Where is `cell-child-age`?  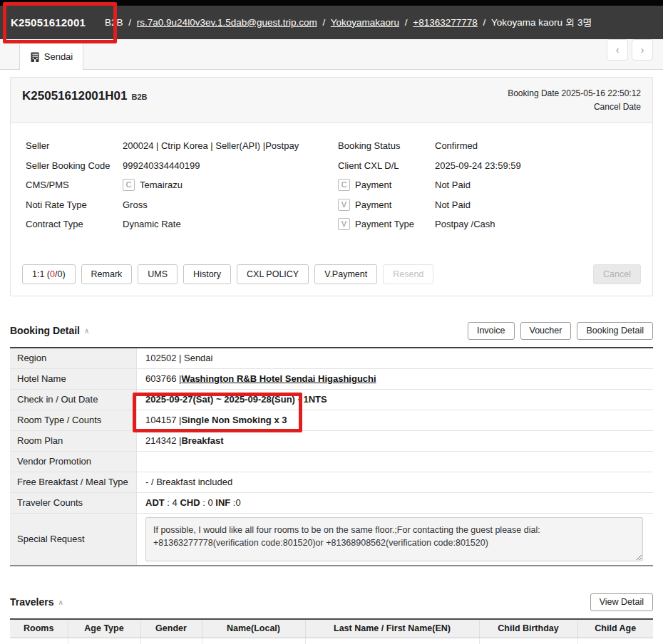 cell-child-age is located at coordinates (615, 641).